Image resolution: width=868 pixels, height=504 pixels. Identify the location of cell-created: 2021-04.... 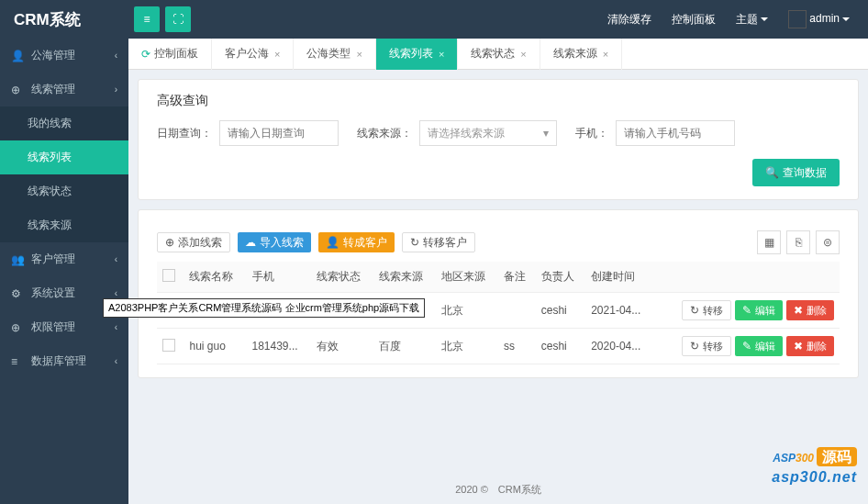
(620, 310).